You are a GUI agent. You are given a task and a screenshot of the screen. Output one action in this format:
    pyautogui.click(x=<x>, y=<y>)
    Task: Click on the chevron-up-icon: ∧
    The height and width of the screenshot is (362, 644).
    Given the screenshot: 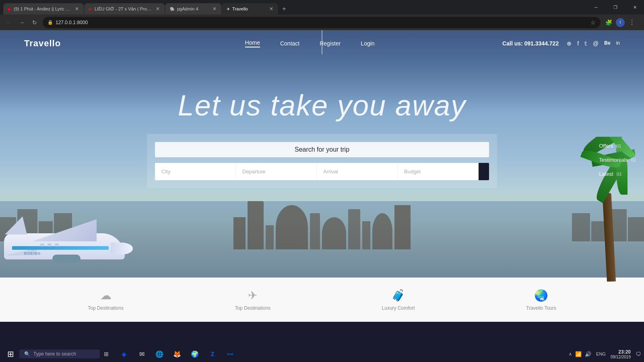 What is the action you would take?
    pyautogui.click(x=570, y=354)
    